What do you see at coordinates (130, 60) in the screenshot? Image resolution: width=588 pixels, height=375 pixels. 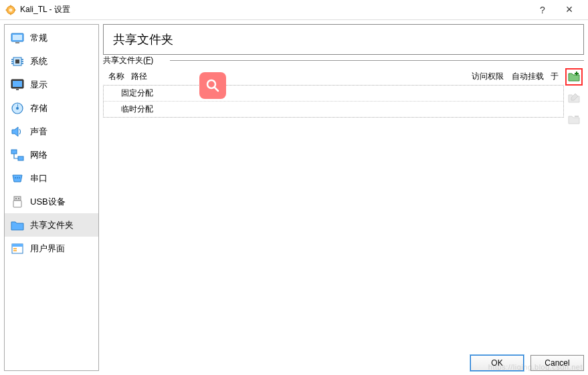 I see `fieldset-legend: 共享文件夹(F)` at bounding box center [130, 60].